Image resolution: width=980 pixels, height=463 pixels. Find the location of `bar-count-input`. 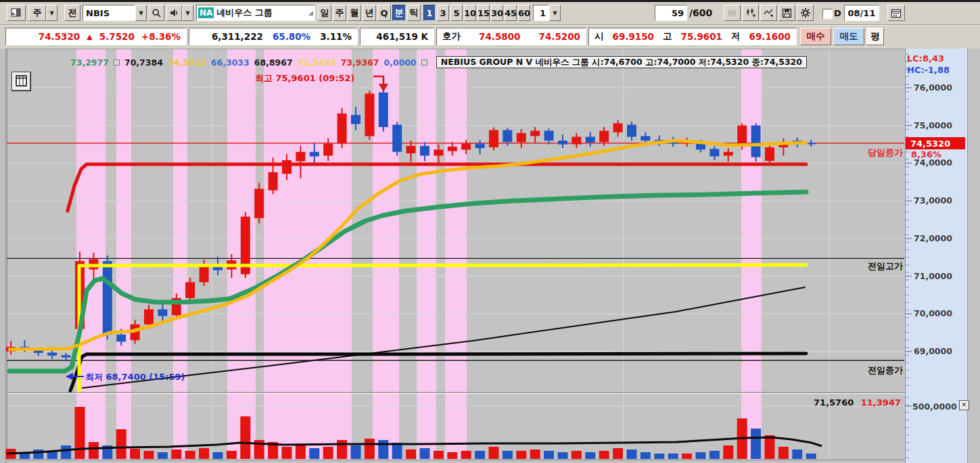

bar-count-input is located at coordinates (671, 13).